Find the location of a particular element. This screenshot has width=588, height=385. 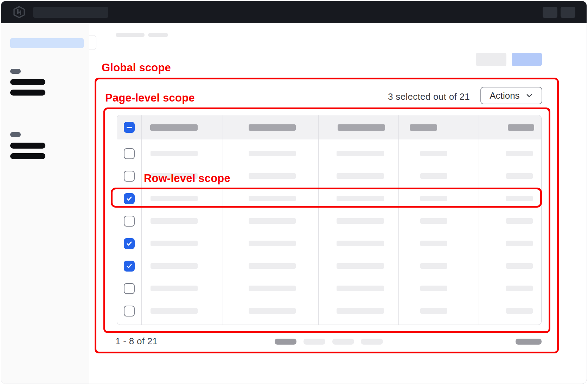

topbar-menu-placeholder is located at coordinates (568, 12).